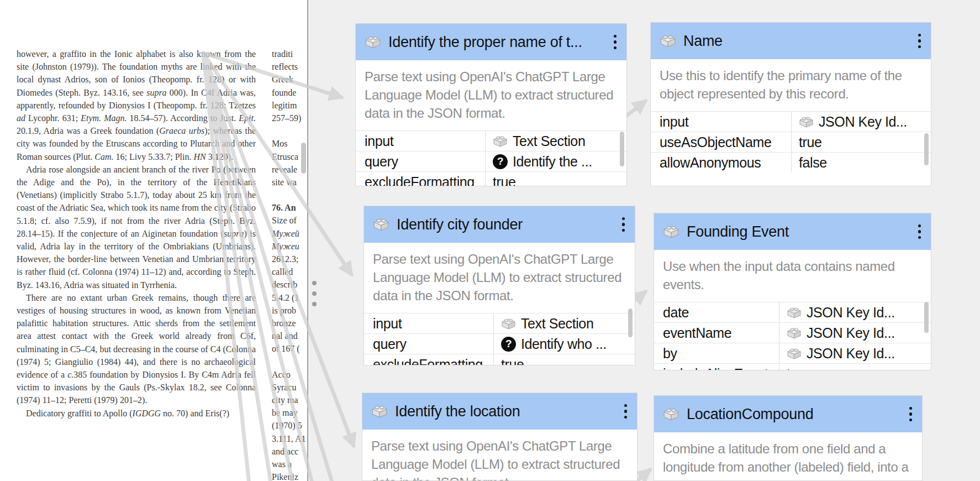  What do you see at coordinates (792, 232) in the screenshot?
I see `node-card-header: Founding Event` at bounding box center [792, 232].